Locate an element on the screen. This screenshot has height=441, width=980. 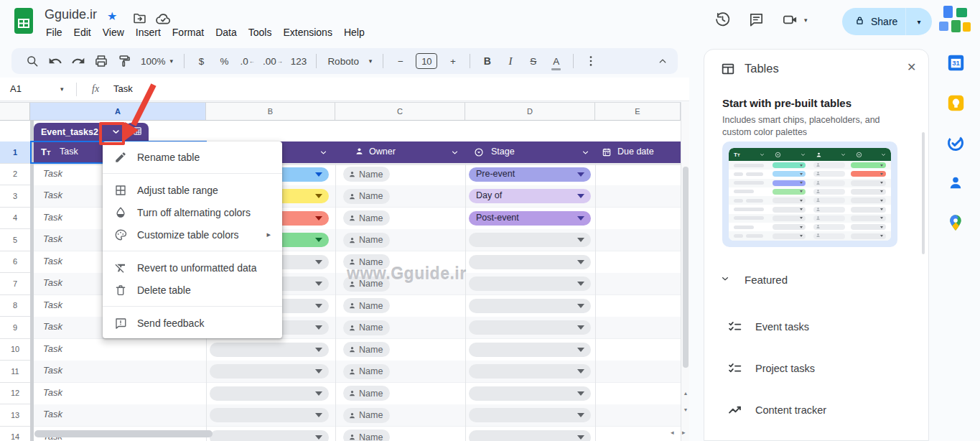
strikethrough-button: S is located at coordinates (533, 61).